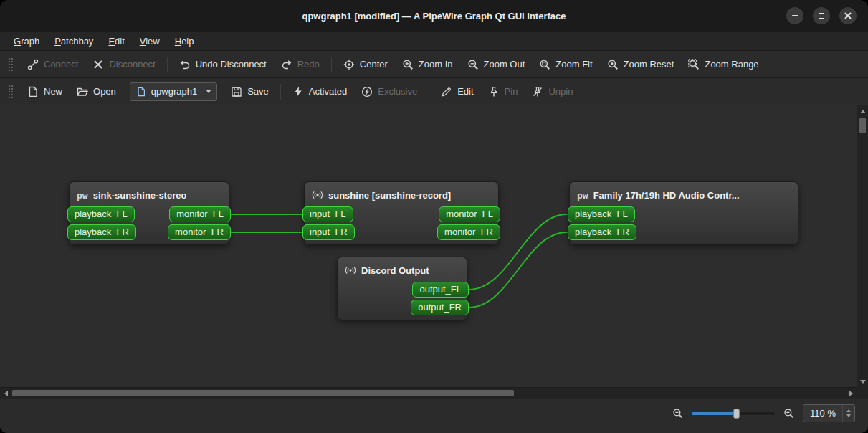 Image resolution: width=868 pixels, height=433 pixels. I want to click on minimize-icon, so click(796, 16).